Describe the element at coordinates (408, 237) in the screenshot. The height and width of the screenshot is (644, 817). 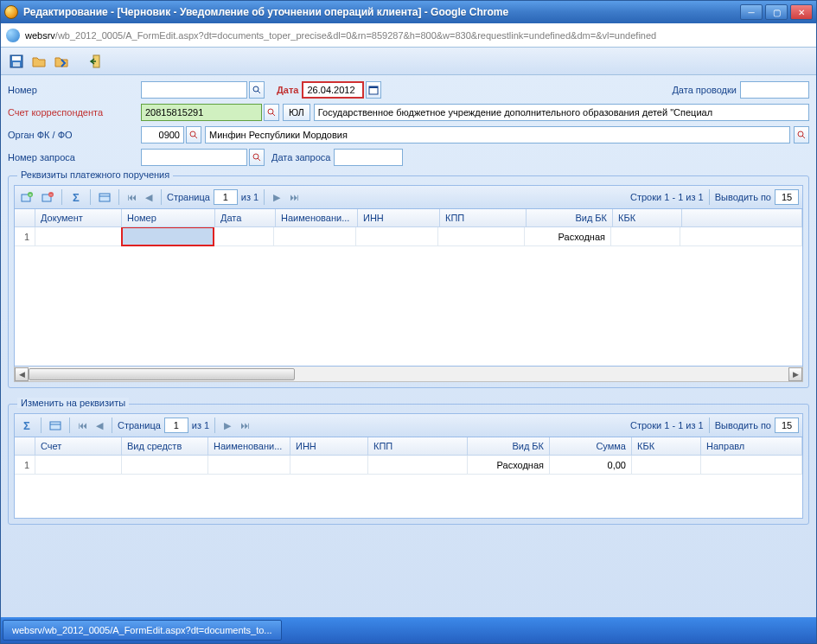
I see `table-row: 1 Расходная` at that location.